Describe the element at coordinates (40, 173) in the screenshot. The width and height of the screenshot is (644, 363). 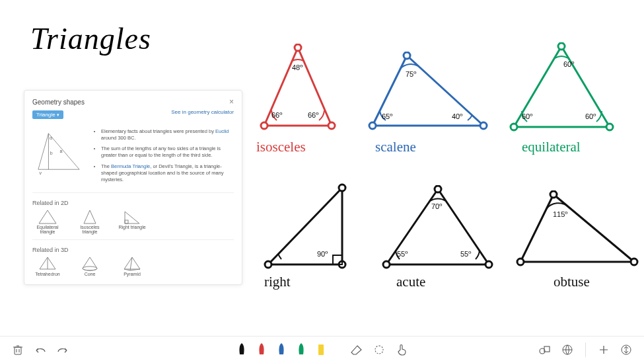
I see `svg-text: γ` at that location.